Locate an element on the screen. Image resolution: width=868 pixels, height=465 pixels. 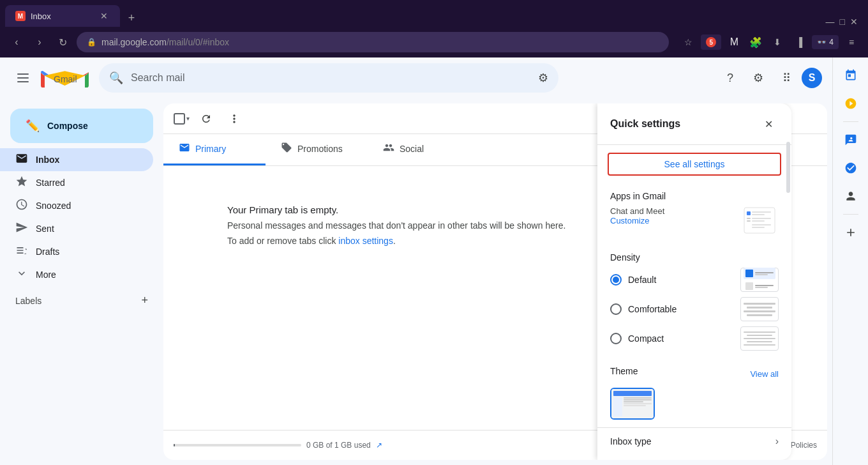
gmail-extension-icon: M is located at coordinates (734, 42).